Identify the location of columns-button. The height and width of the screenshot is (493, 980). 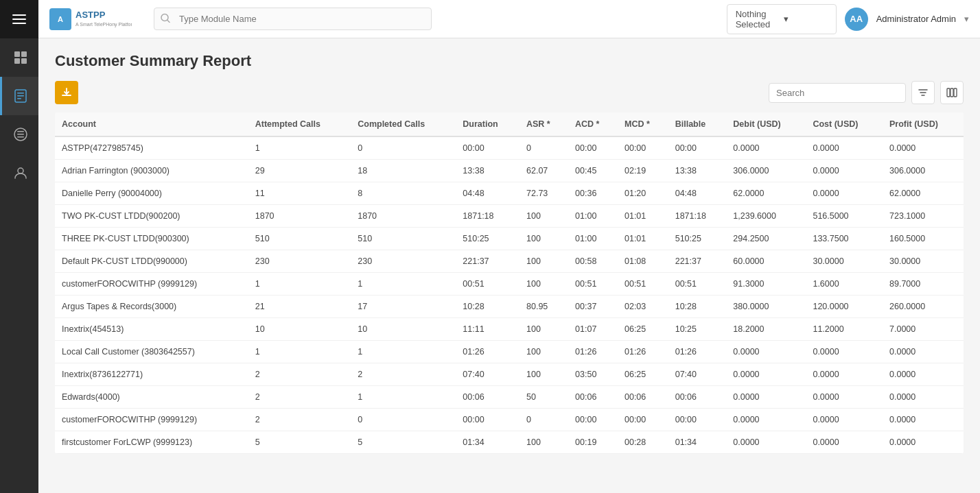
(952, 93).